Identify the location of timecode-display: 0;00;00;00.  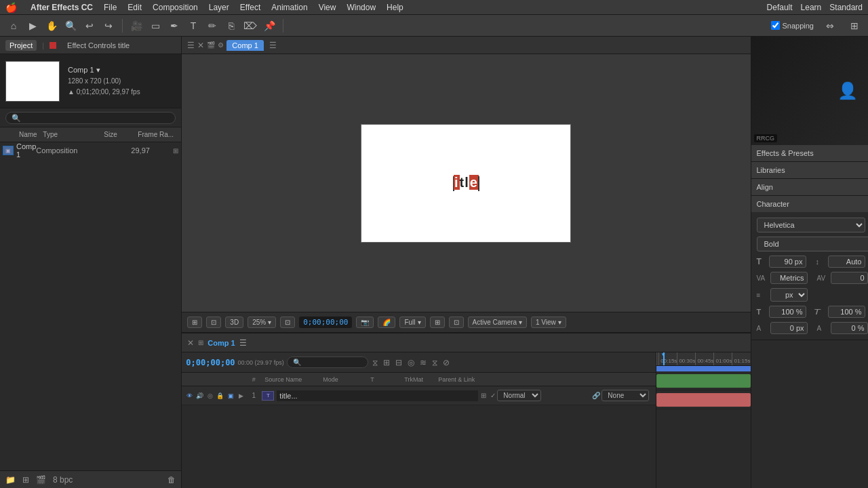
(326, 323).